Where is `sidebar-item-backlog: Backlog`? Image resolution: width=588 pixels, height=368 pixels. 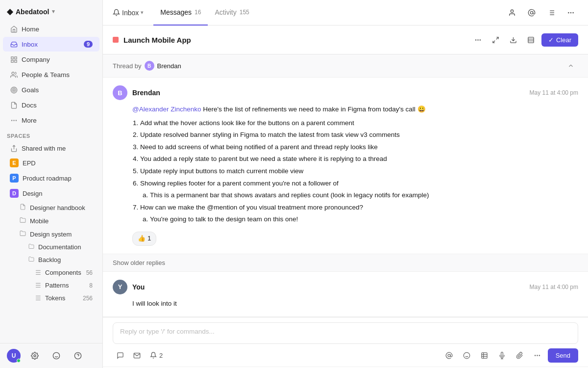 sidebar-item-backlog: Backlog is located at coordinates (51, 260).